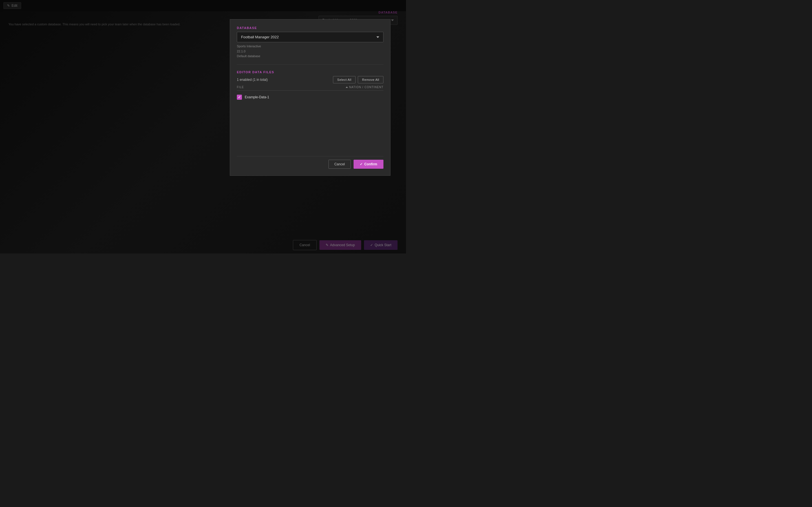  I want to click on modal-db-select: Football Manager 2022, so click(310, 37).